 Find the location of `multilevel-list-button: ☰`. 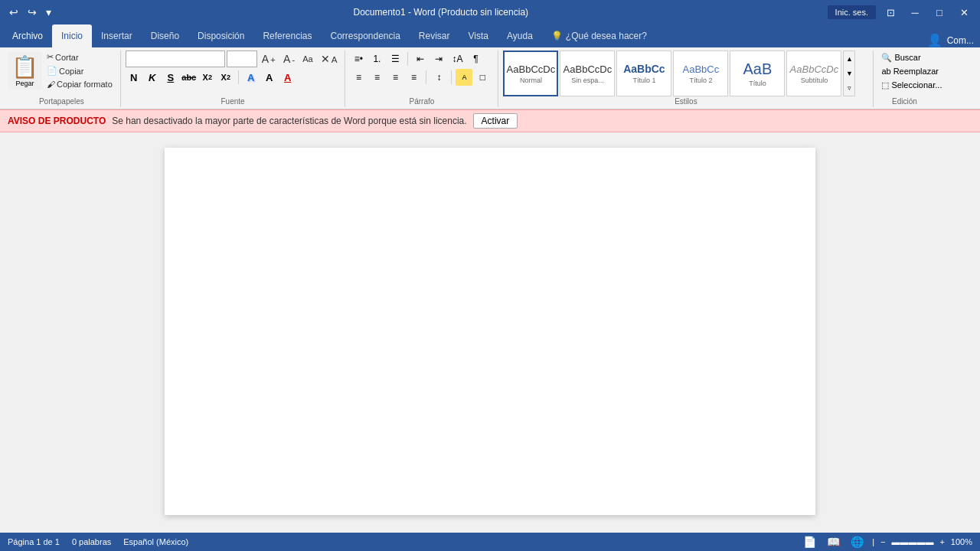

multilevel-list-button: ☰ is located at coordinates (395, 59).